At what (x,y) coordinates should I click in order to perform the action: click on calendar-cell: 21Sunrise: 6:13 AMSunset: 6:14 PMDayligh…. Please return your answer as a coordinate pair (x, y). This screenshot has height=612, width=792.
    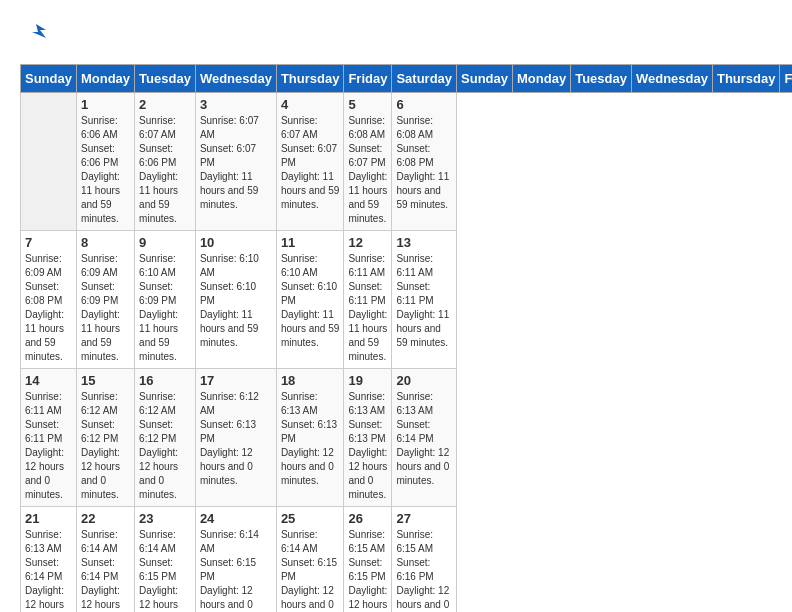
    Looking at the image, I should click on (49, 560).